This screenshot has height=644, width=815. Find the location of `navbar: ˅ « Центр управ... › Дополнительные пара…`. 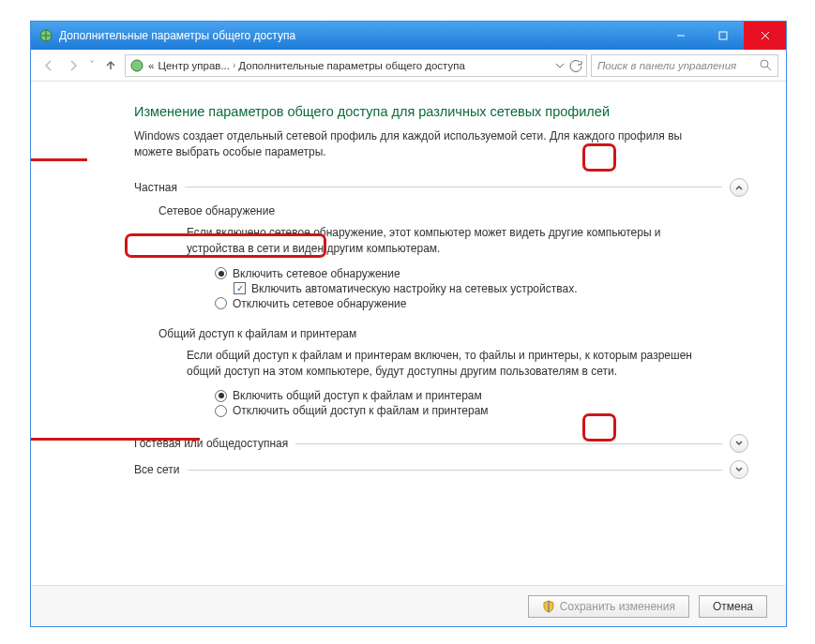

navbar: ˅ « Центр управ... › Дополнительные пара… is located at coordinates (409, 66).